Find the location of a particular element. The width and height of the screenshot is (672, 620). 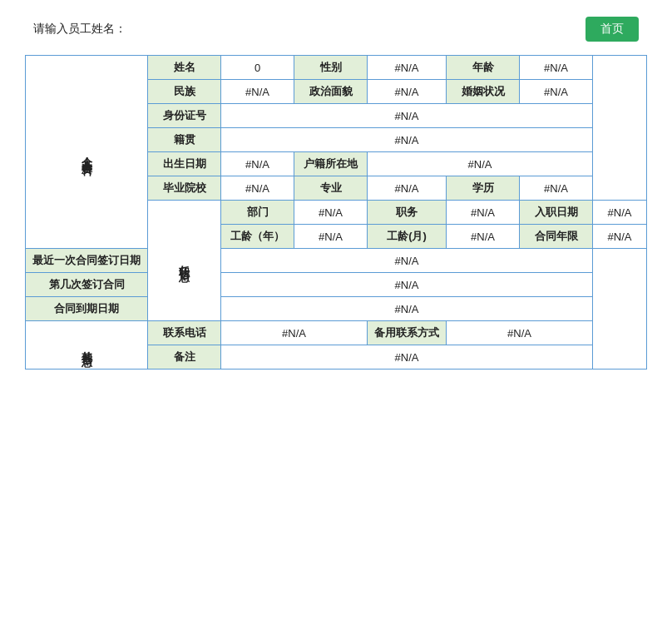

entry-date-label: 入职日期 is located at coordinates (556, 213).